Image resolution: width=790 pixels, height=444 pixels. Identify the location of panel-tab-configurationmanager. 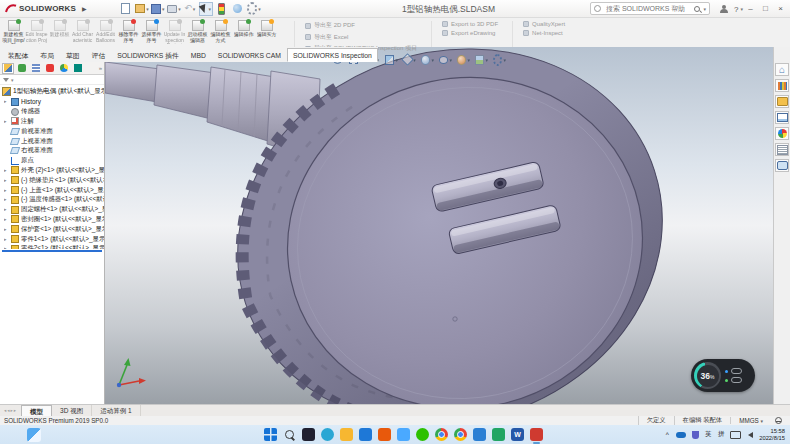
(36, 68).